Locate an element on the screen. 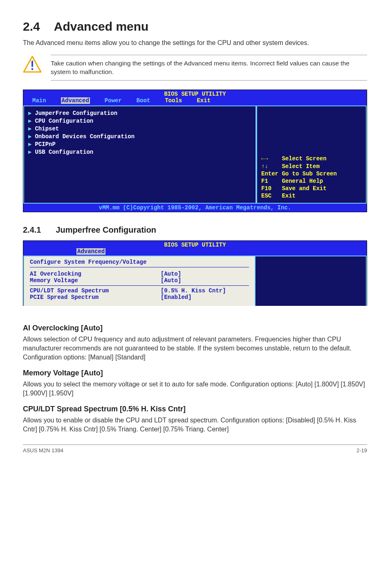 This screenshot has width=390, height=588. bios-help-pane: ←→ Select Screen ↑↓ Select Item Enter Go… is located at coordinates (312, 155).